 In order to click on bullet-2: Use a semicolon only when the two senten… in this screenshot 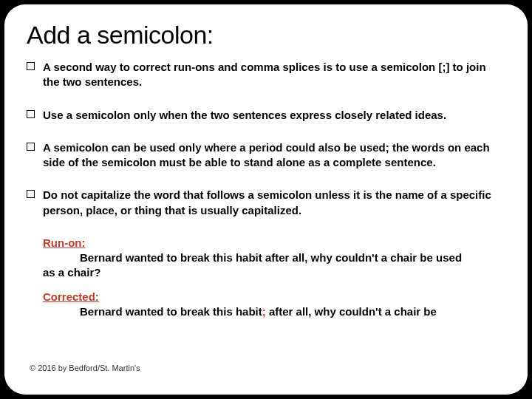, I will do `click(266, 115)`.